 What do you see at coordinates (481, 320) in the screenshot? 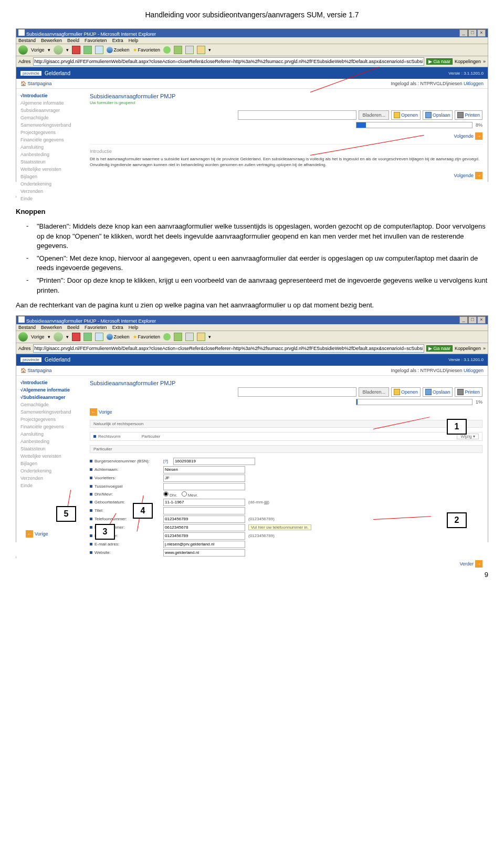
I see `close-icon: ×` at bounding box center [481, 320].